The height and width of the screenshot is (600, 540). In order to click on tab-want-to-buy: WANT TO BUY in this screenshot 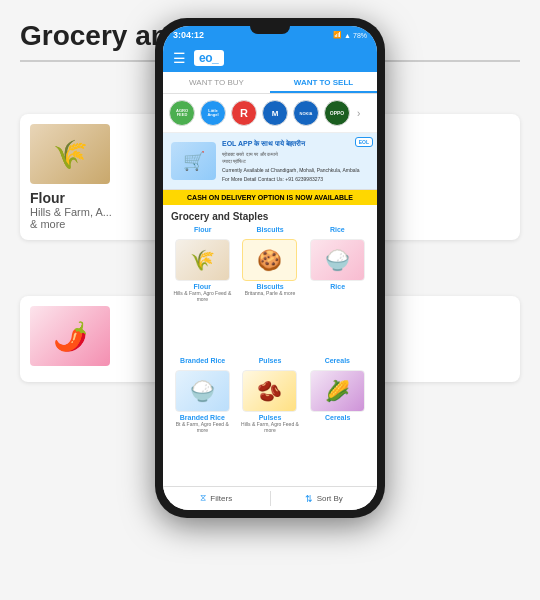, I will do `click(216, 82)`.